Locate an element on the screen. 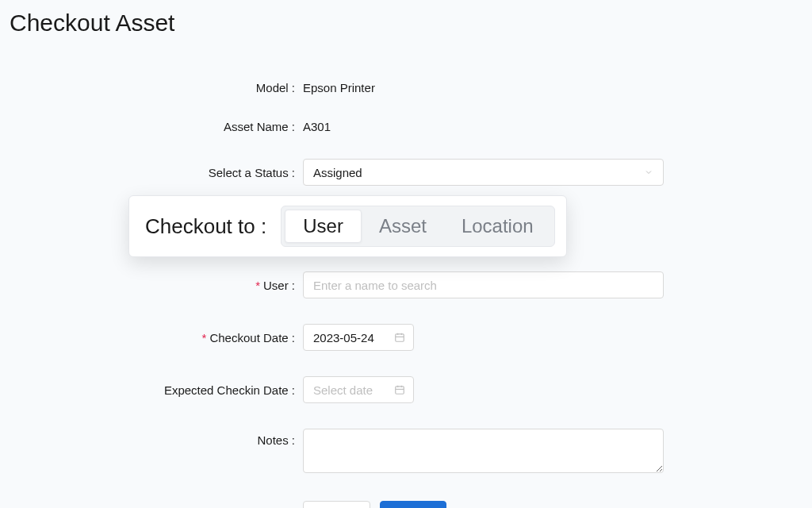 The image size is (812, 508). checkout-to-option-asset: Asset is located at coordinates (403, 226).